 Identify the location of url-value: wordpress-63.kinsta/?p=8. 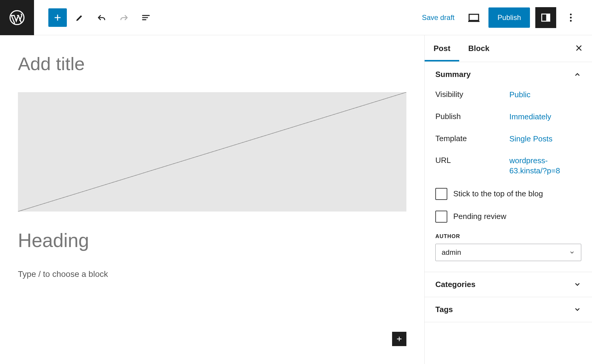
(545, 166).